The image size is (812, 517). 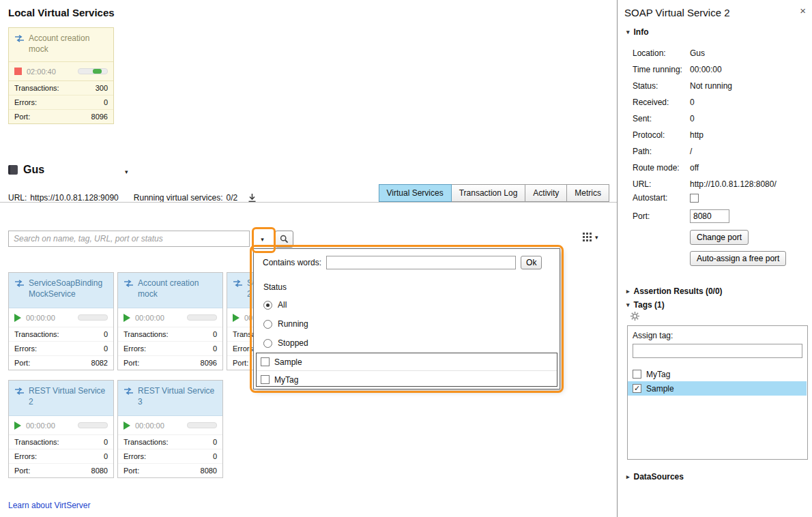 What do you see at coordinates (407, 379) in the screenshot?
I see `filter-tag-mytag: MyTag` at bounding box center [407, 379].